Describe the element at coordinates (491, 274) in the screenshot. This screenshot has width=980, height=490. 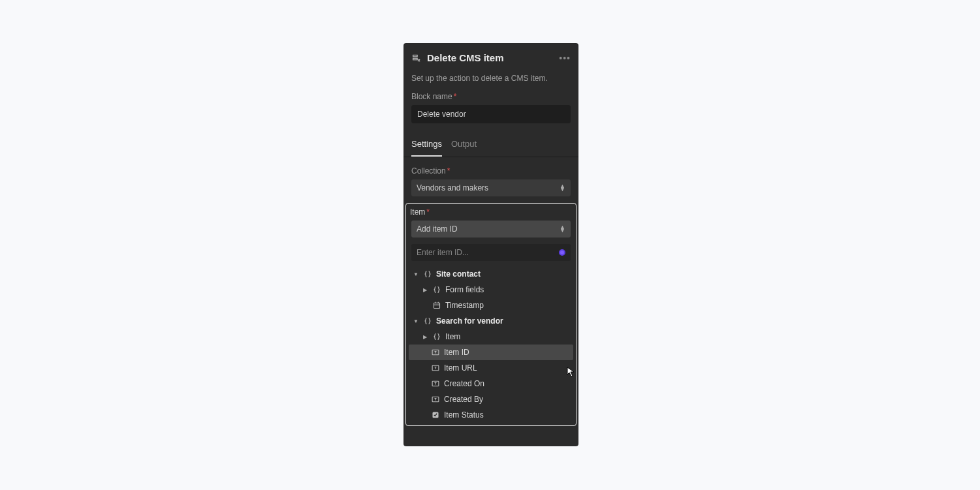
I see `tree-group-site-contact: ▼ Site contact` at that location.